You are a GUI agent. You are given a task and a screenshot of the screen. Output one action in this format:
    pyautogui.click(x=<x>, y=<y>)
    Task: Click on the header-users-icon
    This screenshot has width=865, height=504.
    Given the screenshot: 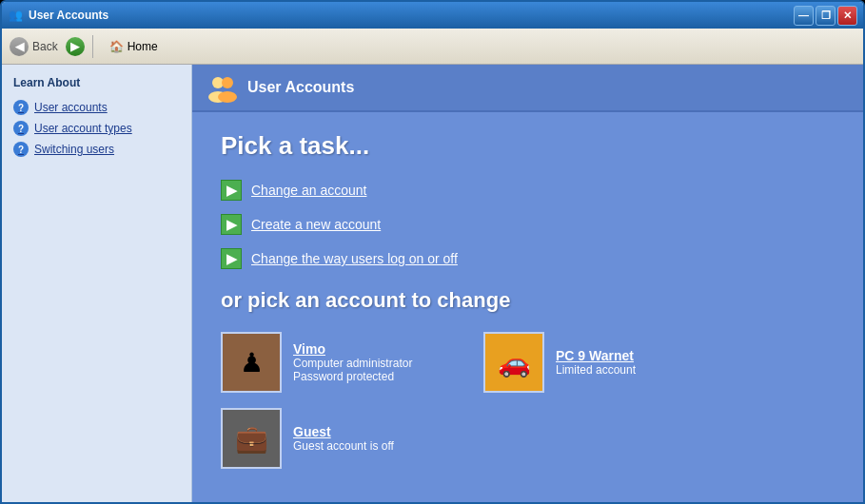 What is the action you would take?
    pyautogui.click(x=223, y=87)
    